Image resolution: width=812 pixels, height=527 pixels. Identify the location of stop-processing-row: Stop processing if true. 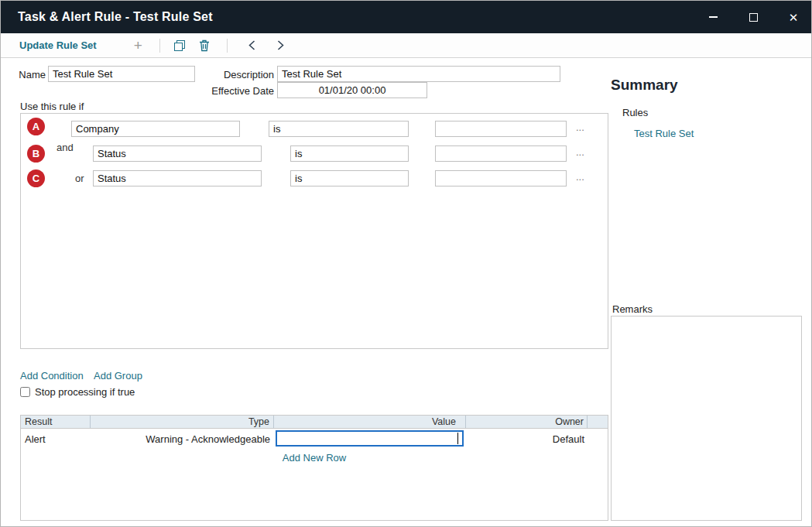
(77, 392).